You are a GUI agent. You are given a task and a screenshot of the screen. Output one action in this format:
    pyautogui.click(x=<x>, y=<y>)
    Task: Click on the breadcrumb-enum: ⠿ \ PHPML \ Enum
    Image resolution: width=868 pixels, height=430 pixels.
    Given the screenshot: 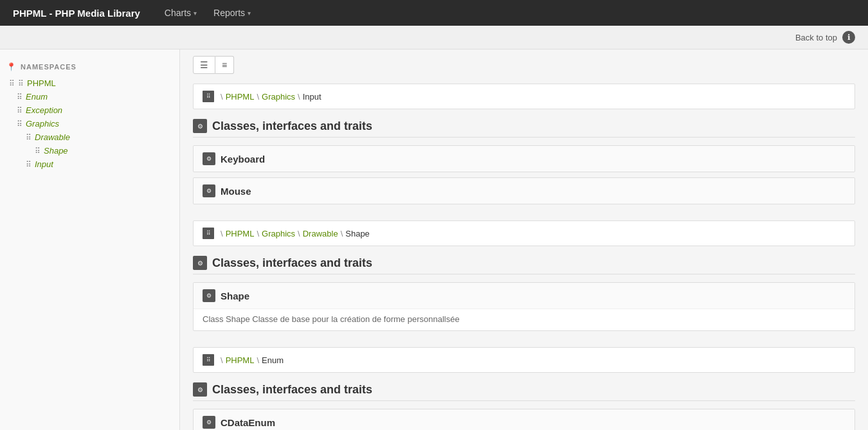 What is the action you would take?
    pyautogui.click(x=524, y=360)
    